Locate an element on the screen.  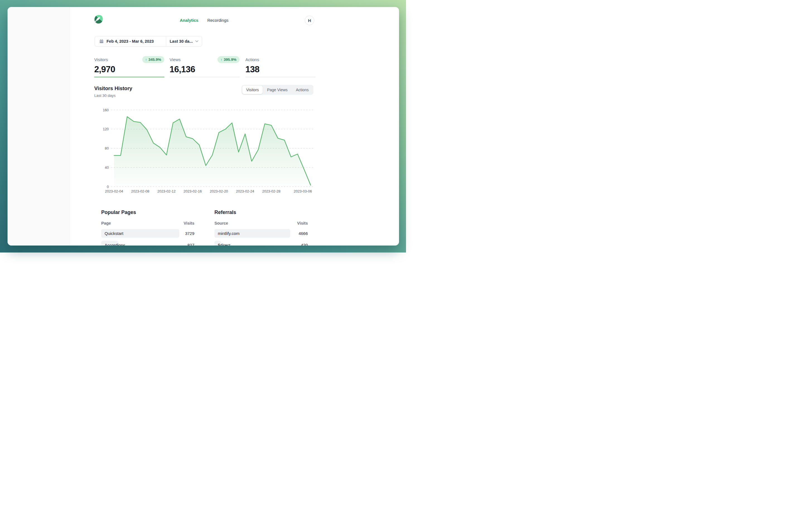
svg-text: 80 is located at coordinates (107, 148).